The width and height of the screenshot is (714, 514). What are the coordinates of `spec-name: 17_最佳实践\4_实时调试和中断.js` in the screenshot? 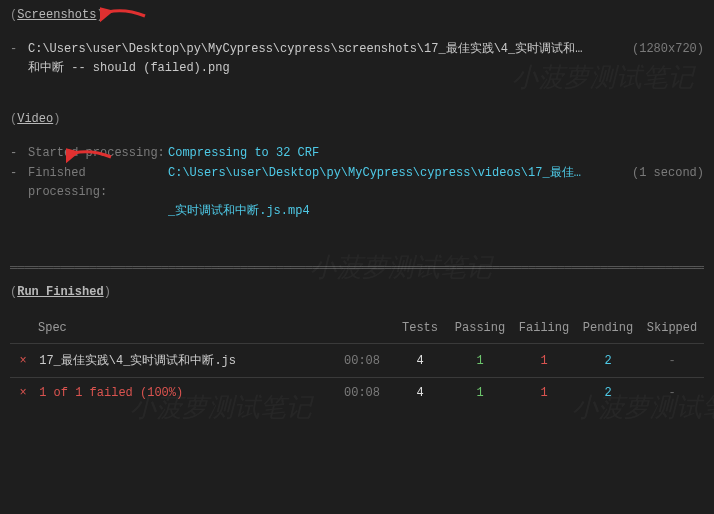 It's located at (138, 361).